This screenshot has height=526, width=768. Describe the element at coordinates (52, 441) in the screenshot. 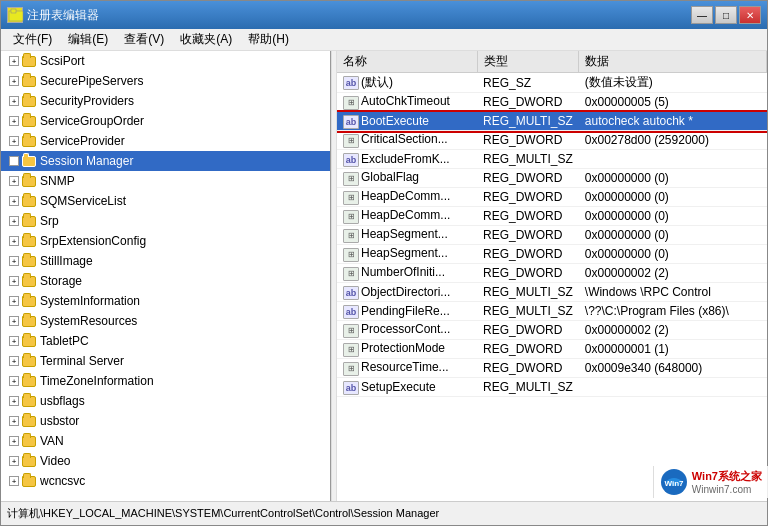

I see `tree-label: VAN` at that location.